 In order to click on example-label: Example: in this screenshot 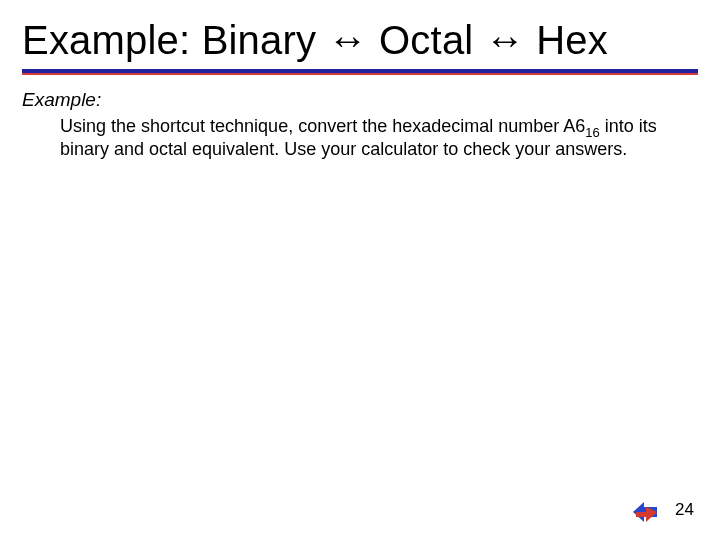, I will do `click(360, 102)`.